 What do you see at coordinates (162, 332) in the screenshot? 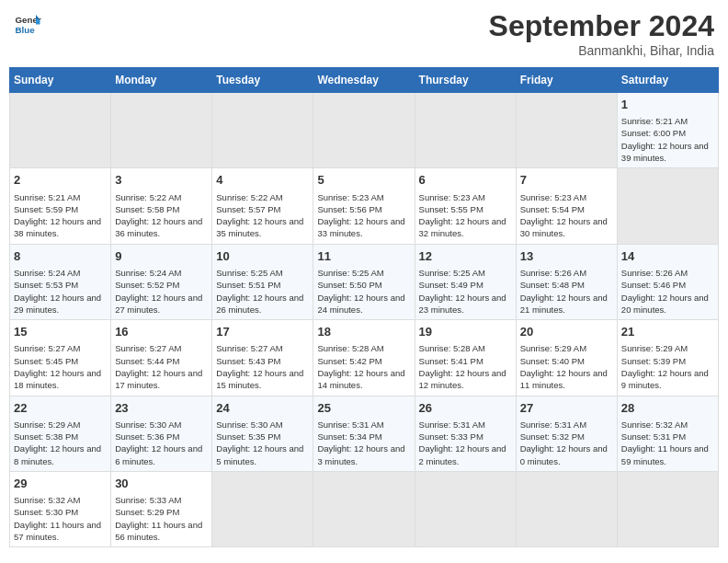
I see `day-number: 16` at bounding box center [162, 332].